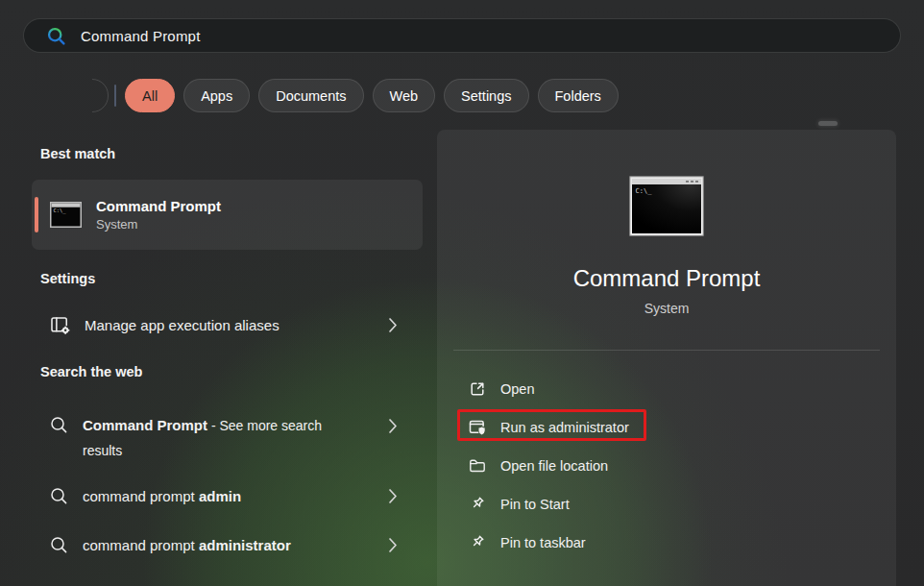 This screenshot has width=924, height=586. Describe the element at coordinates (544, 543) in the screenshot. I see `action-label: Pin to taskbar` at that location.